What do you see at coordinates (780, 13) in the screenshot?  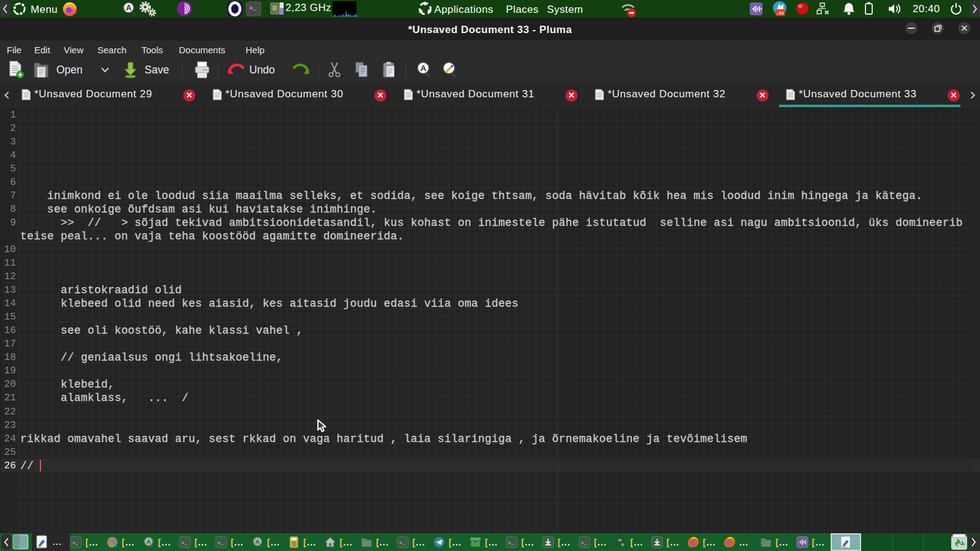 I see `svg-text: -49` at bounding box center [780, 13].